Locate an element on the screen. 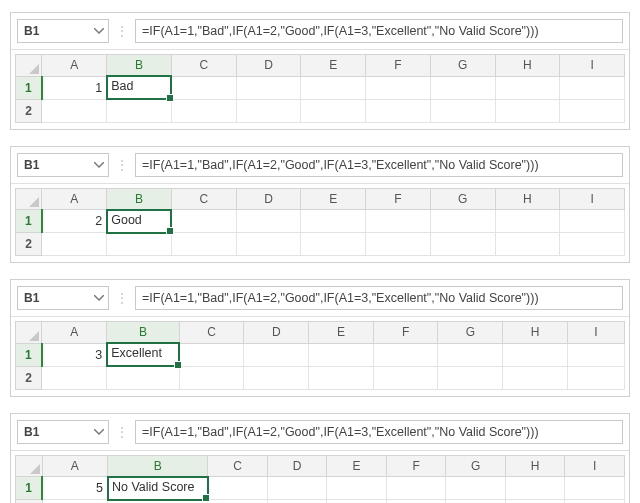  cell: Good is located at coordinates (140, 222).